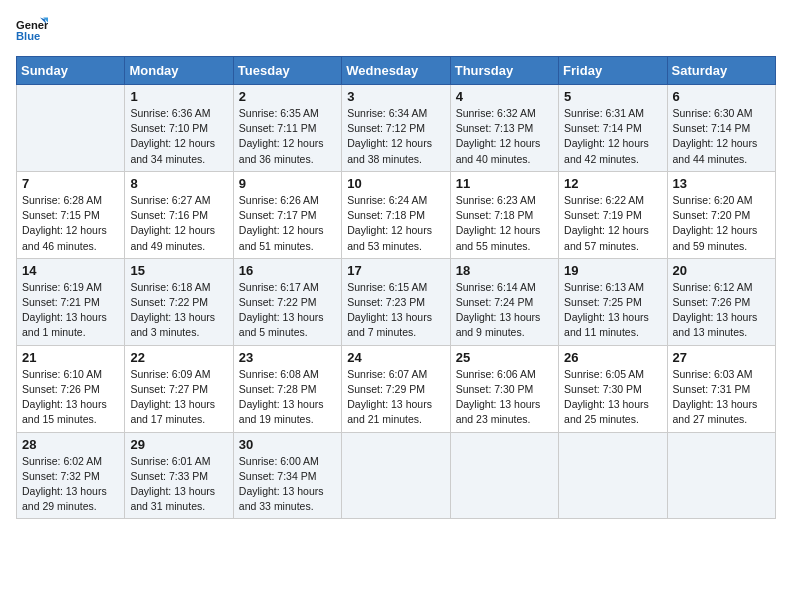 The image size is (792, 612). What do you see at coordinates (32, 30) in the screenshot?
I see `logo-icon: General Blue` at bounding box center [32, 30].